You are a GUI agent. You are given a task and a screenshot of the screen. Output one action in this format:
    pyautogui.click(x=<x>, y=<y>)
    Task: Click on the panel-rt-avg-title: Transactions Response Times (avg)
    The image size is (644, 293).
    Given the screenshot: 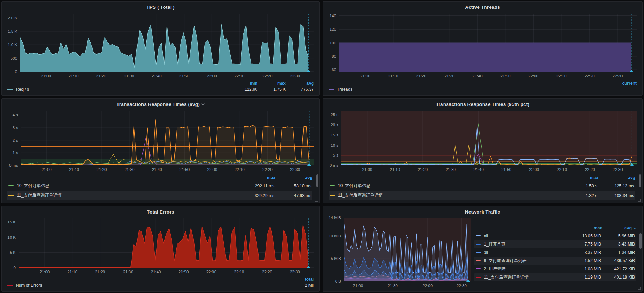 What is the action you would take?
    pyautogui.click(x=160, y=104)
    